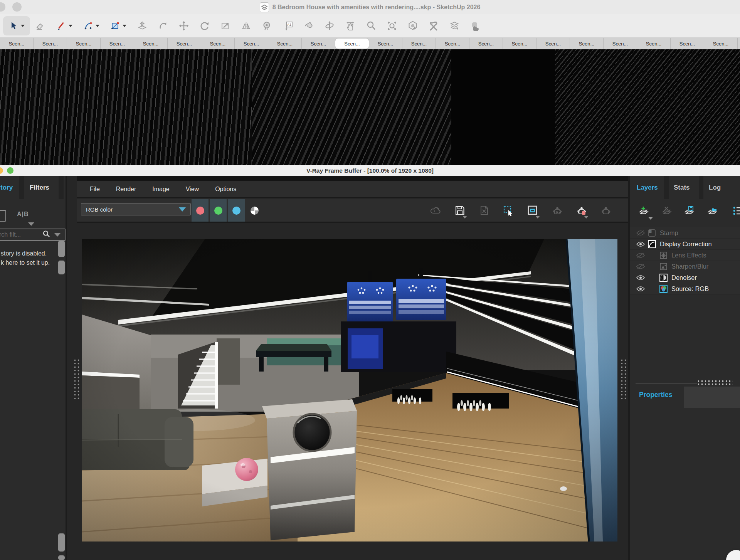 This screenshot has height=560, width=740. What do you see at coordinates (184, 26) in the screenshot?
I see `tool-move` at bounding box center [184, 26].